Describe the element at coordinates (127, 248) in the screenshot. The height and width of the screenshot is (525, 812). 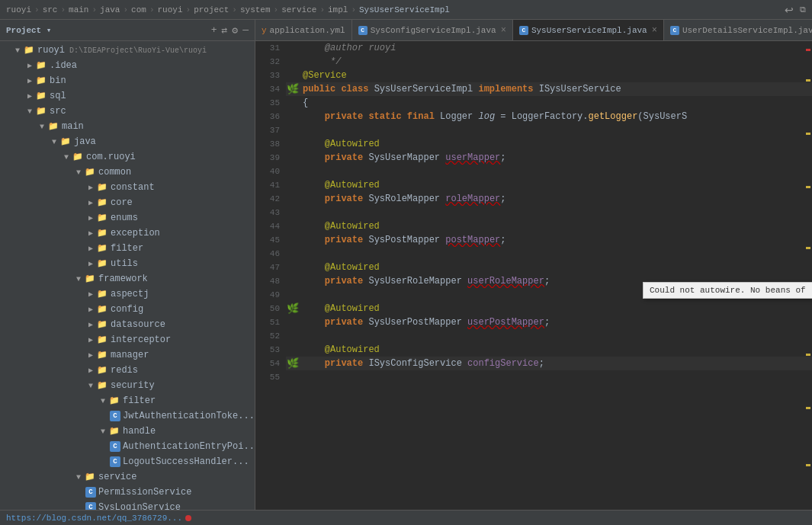
I see `tree-label-filter: filter` at that location.